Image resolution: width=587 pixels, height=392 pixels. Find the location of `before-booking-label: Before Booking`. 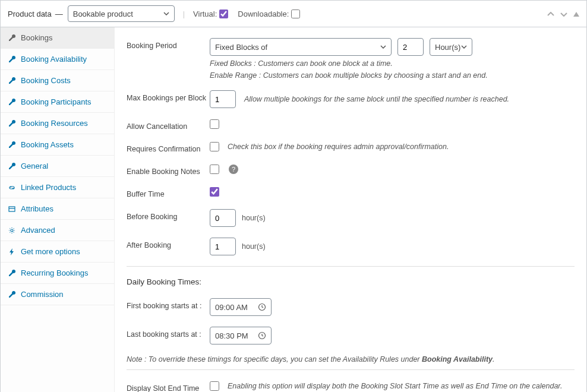

before-booking-label: Before Booking is located at coordinates (168, 215).